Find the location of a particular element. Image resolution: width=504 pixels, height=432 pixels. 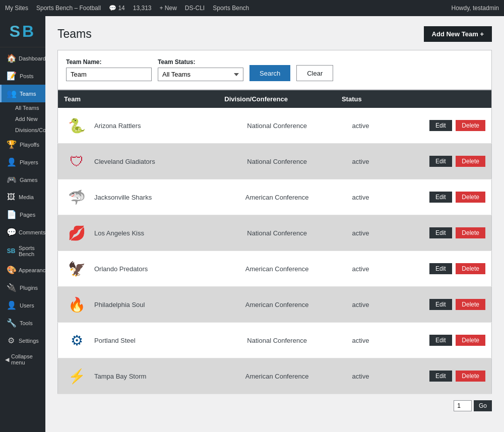

sidebar-item-plugins: 🔌 Plugins is located at coordinates (23, 287).